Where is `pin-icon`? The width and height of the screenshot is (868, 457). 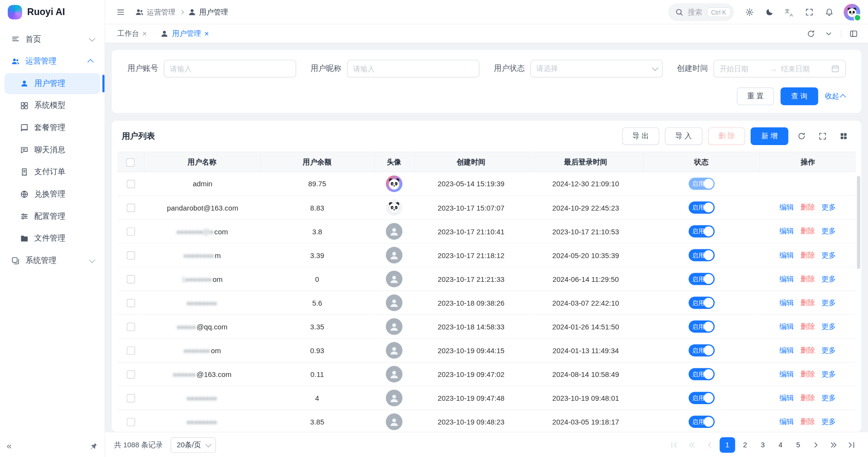 pin-icon is located at coordinates (94, 446).